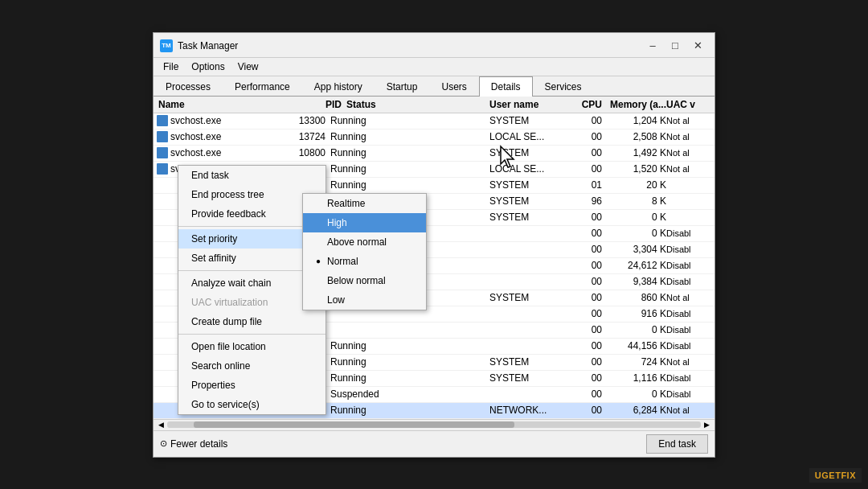 The width and height of the screenshot is (868, 489). What do you see at coordinates (634, 153) in the screenshot?
I see `cell-memory: 1,492 K` at bounding box center [634, 153].